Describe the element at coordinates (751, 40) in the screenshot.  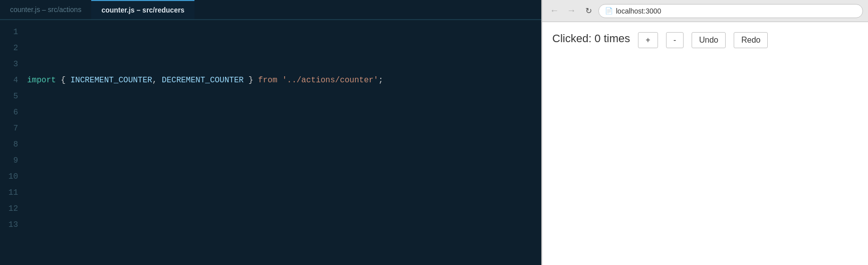
I see `redo-button: Redo` at that location.